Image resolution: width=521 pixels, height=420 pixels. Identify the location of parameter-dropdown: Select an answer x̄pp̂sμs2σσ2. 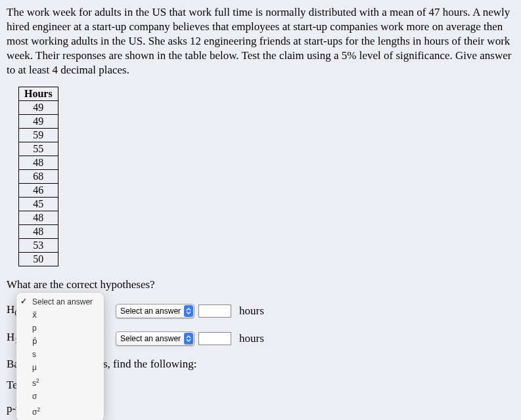
(60, 356).